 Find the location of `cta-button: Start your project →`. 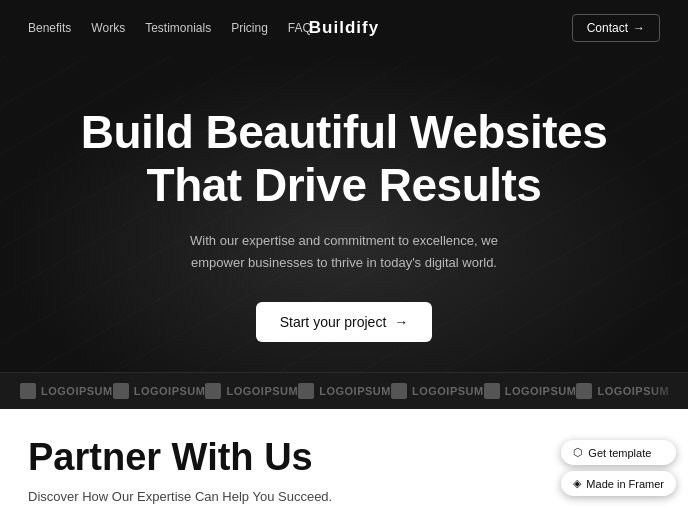

cta-button: Start your project → is located at coordinates (344, 322).